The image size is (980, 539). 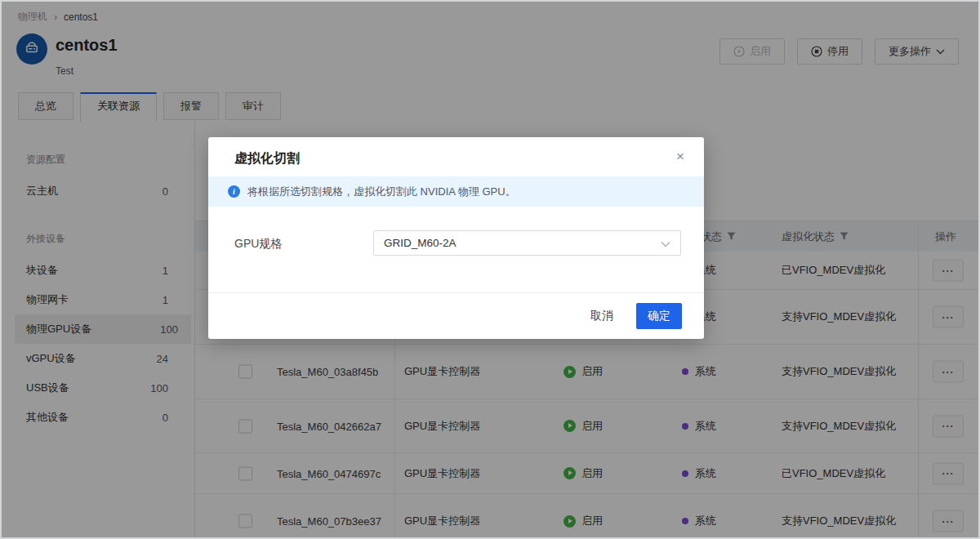 I want to click on info-banner-text: 将根据所选切割规格，虚拟化切割此 NVIDIA 物理 GPU。, so click(x=382, y=192).